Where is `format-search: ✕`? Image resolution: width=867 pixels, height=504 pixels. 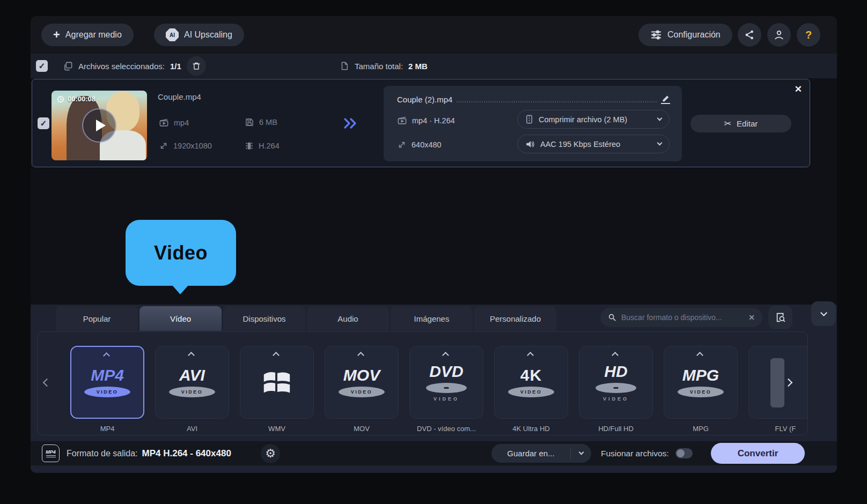 format-search: ✕ is located at coordinates (681, 317).